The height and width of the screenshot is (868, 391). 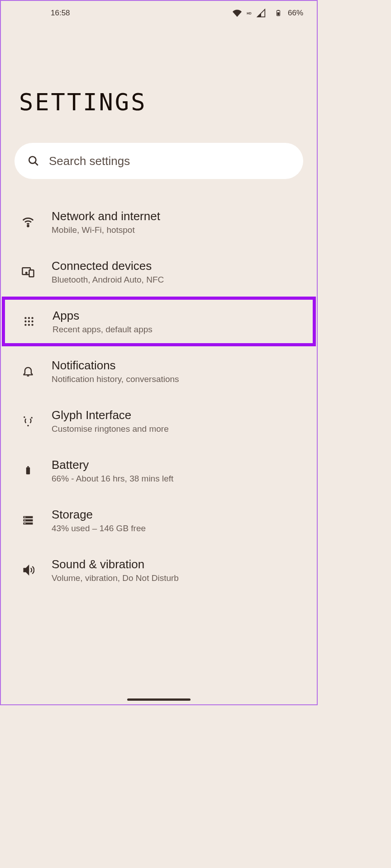 I want to click on settings-row-apps: Apps Recent apps, default apps, so click(x=159, y=321).